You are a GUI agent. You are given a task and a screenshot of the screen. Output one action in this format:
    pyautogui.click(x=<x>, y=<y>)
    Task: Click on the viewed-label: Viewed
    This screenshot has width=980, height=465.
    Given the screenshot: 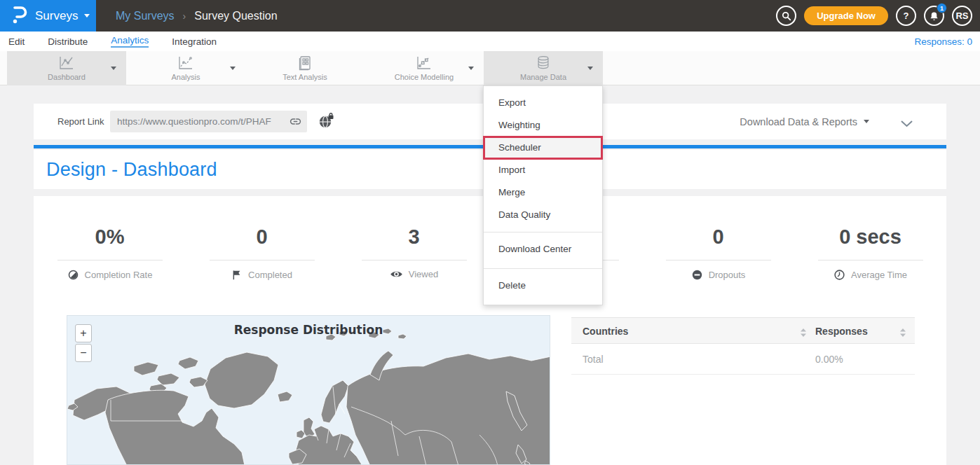 What is the action you would take?
    pyautogui.click(x=423, y=275)
    